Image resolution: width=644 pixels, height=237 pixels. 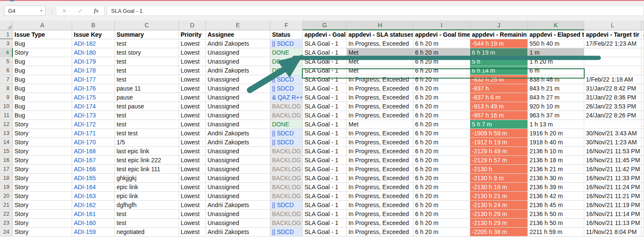 I want to click on cell-I7: 6 h 20 m, so click(x=442, y=79).